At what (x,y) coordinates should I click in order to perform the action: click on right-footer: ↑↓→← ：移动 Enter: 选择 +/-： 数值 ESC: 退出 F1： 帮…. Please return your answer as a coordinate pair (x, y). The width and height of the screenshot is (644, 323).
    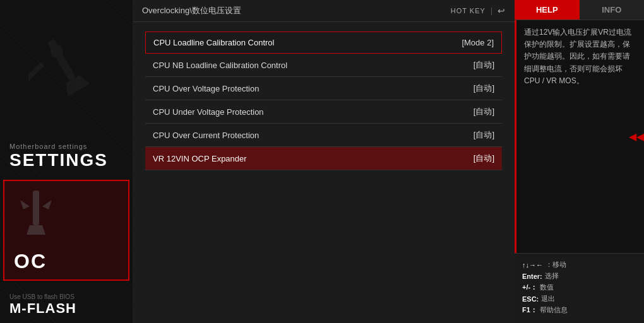
    Looking at the image, I should click on (580, 288).